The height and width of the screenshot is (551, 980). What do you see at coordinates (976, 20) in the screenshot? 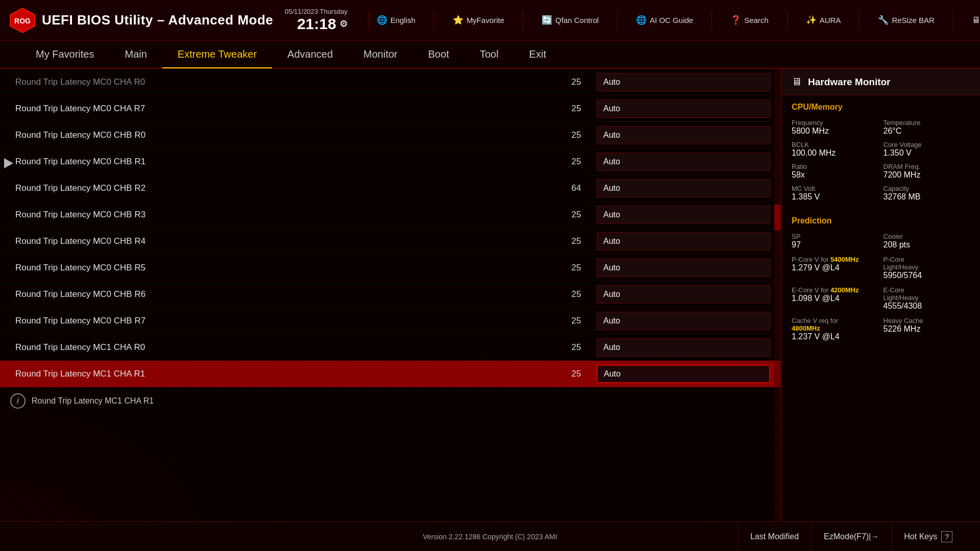
I see `toolbar-memtest: 🖥 MemTest86` at bounding box center [976, 20].